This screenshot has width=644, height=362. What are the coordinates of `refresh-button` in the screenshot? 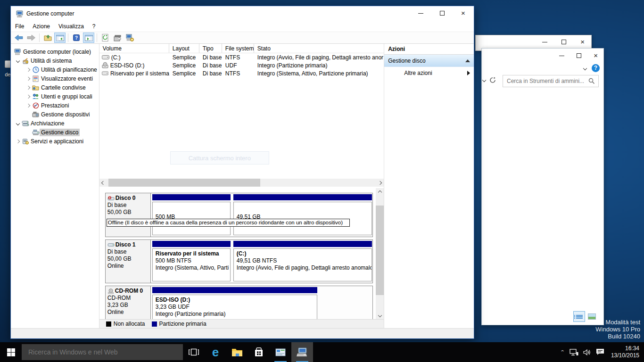 It's located at (105, 38).